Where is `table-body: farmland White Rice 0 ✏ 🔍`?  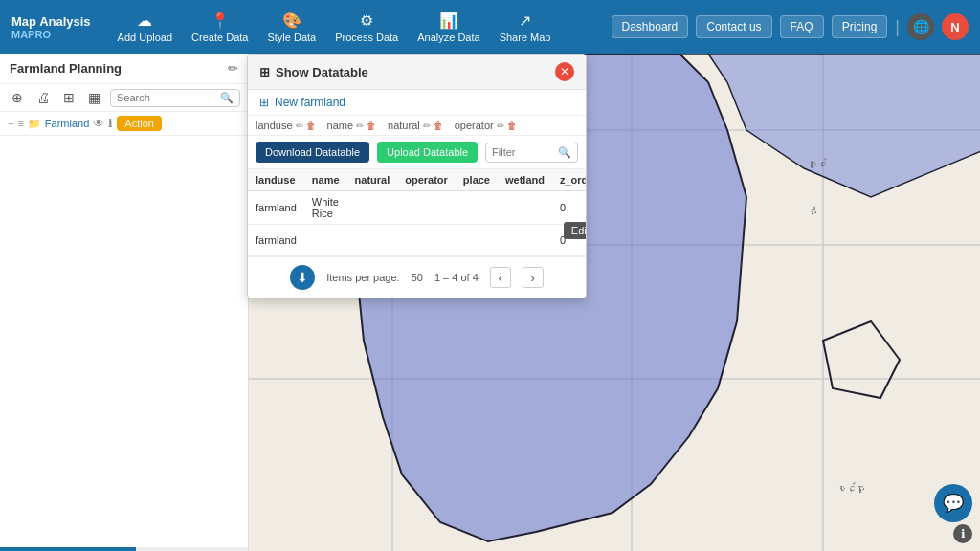 table-body: farmland White Rice 0 ✏ 🔍 is located at coordinates (417, 224).